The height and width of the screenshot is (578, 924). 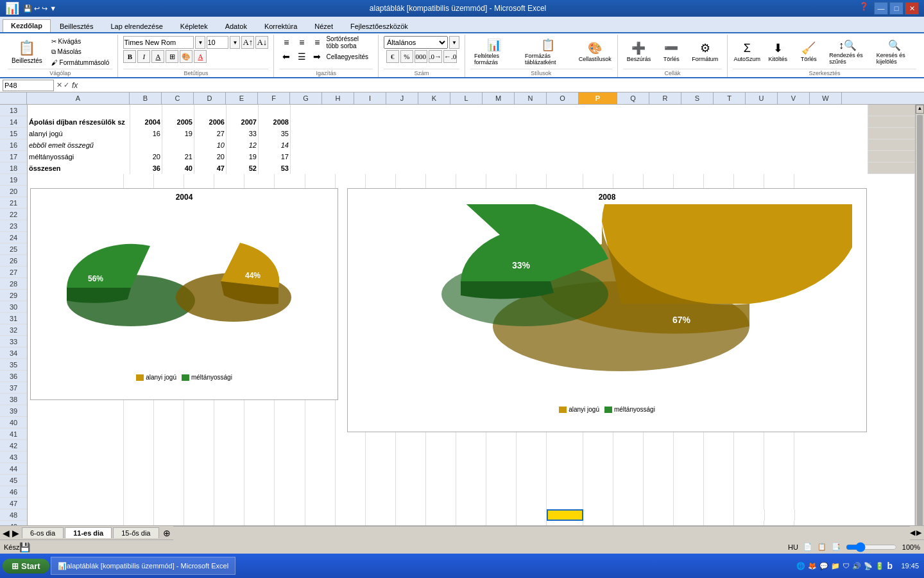 What do you see at coordinates (411, 446) in the screenshot?
I see `cell-42-K` at bounding box center [411, 446].